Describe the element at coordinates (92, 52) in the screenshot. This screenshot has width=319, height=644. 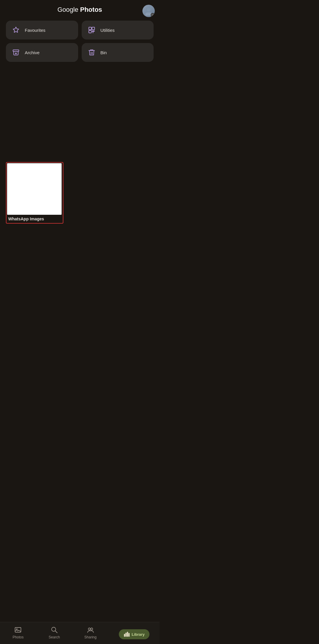
I see `bin-icon` at that location.